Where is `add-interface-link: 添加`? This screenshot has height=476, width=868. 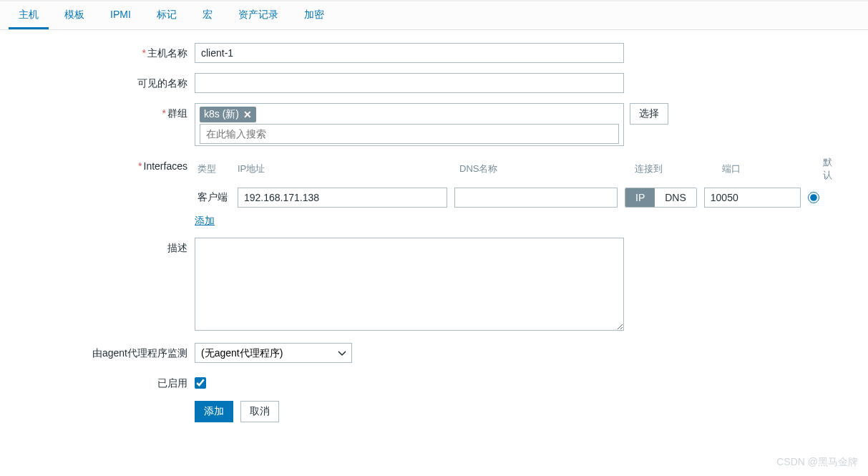
add-interface-link: 添加 is located at coordinates (205, 220).